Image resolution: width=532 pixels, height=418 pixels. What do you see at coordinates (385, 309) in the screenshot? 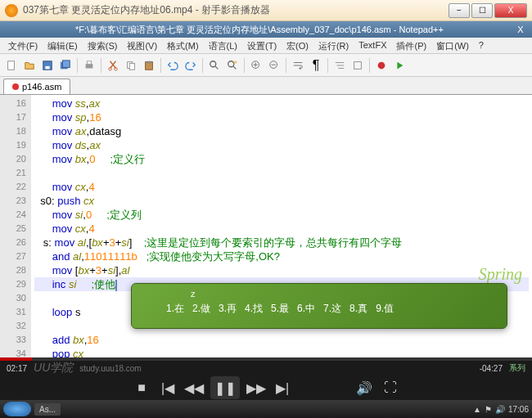
I see `ime-candidate: 9.值` at bounding box center [385, 309].